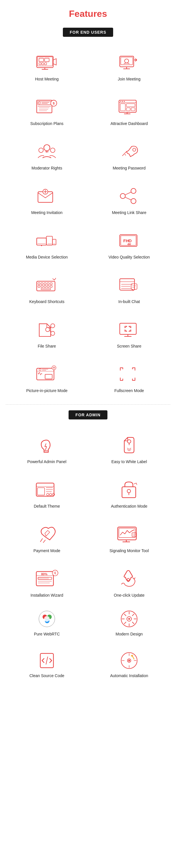 The image size is (176, 868). What do you see at coordinates (47, 79) in the screenshot?
I see `host-meeting-label: Host Meeting` at bounding box center [47, 79].